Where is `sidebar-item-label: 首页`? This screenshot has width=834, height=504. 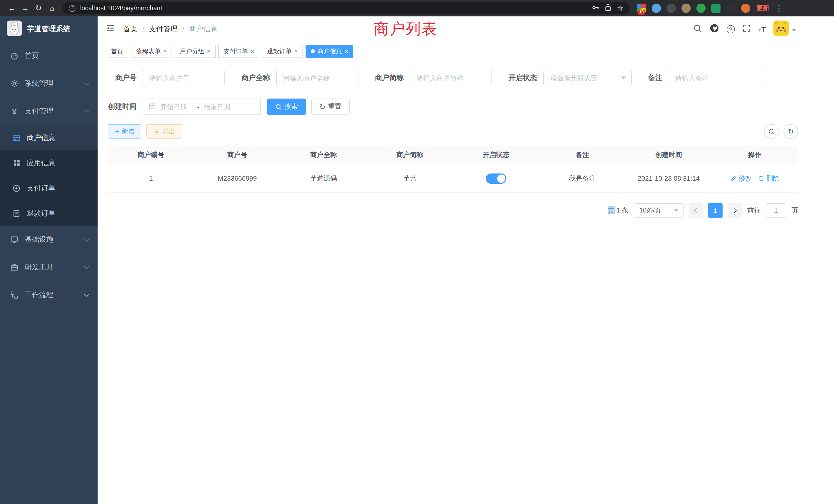
sidebar-item-label: 首页 is located at coordinates (32, 56).